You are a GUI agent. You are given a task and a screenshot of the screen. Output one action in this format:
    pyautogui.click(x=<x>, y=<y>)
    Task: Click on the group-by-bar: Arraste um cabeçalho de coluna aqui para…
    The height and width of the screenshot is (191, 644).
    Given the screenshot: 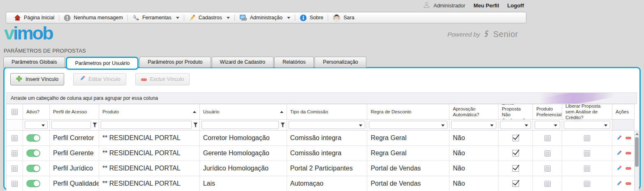 What is the action you would take?
    pyautogui.click(x=322, y=98)
    